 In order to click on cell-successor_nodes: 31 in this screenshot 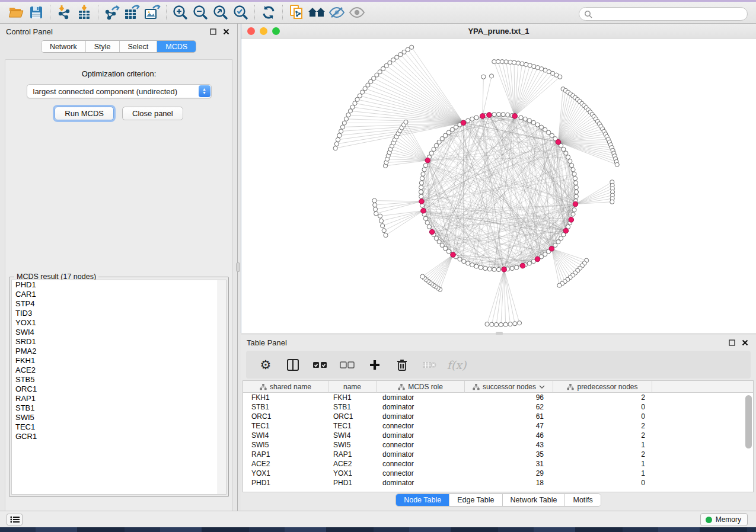, I will do `click(509, 464)`.